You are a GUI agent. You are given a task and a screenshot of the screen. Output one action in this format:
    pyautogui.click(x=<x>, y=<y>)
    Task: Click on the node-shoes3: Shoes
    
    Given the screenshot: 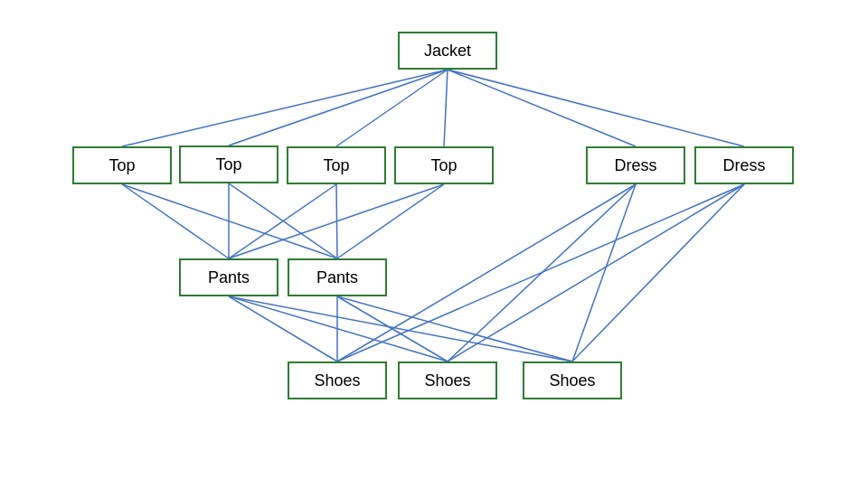 What is the action you would take?
    pyautogui.click(x=572, y=380)
    